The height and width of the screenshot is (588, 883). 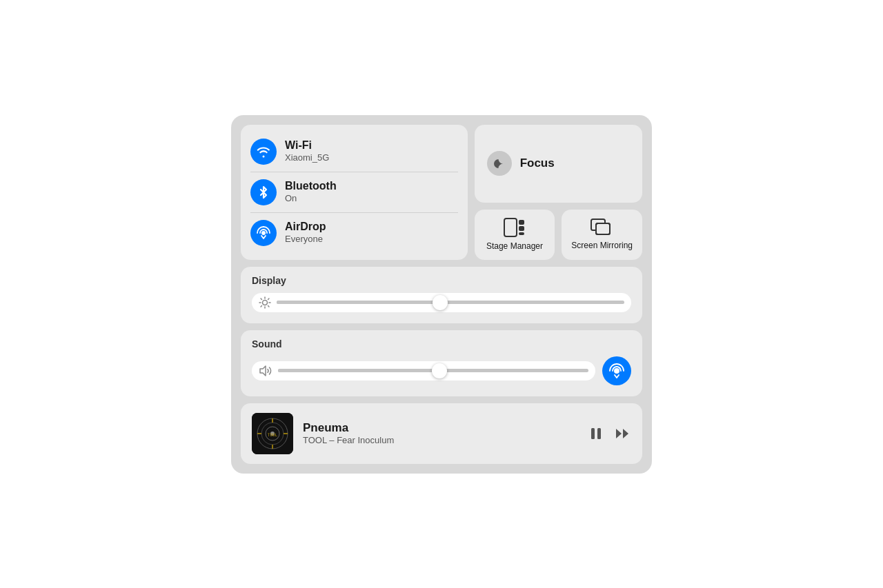 I want to click on wifi-label: Wi-Fi, so click(x=307, y=145).